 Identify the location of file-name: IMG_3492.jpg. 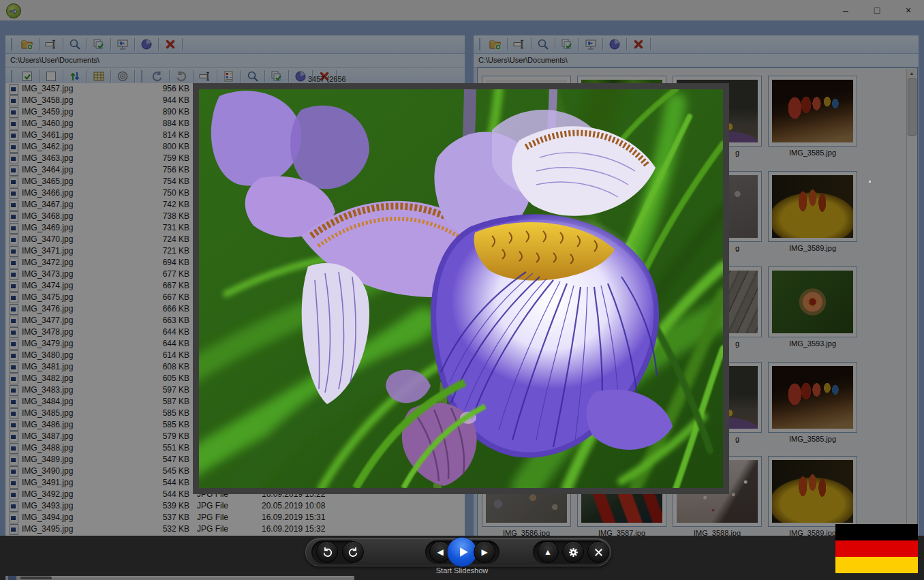
(48, 495).